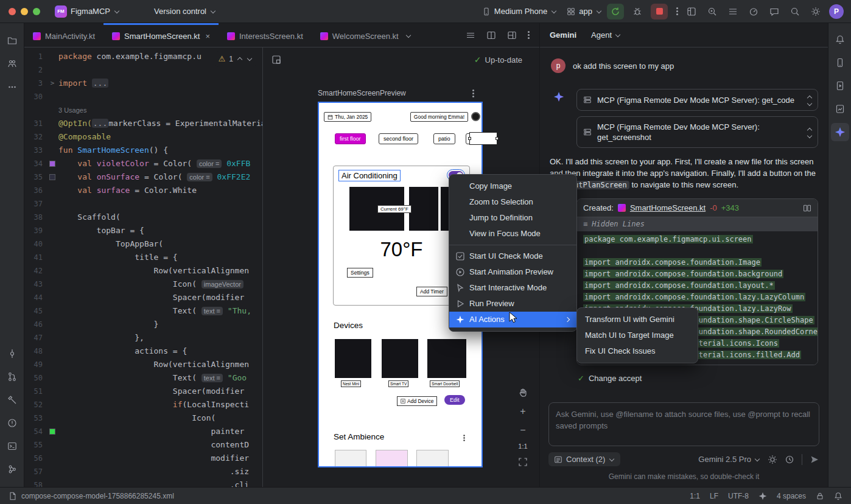 This screenshot has height=504, width=851. Describe the element at coordinates (814, 460) in the screenshot. I see `send-icon` at that location.